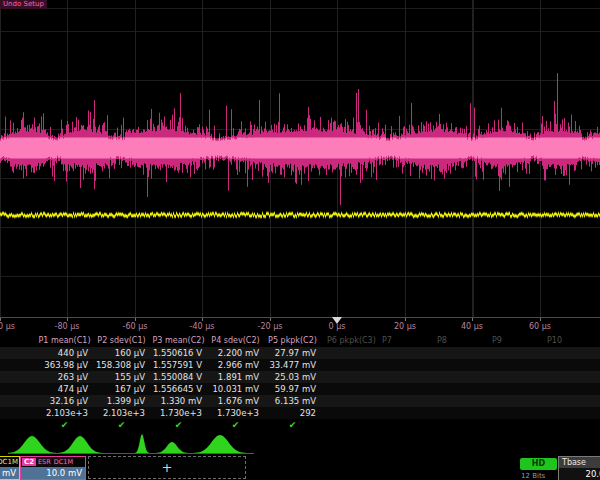  Describe the element at coordinates (178, 401) in the screenshot. I see `measure-value-p3-r5: 1.330 mV` at that location.